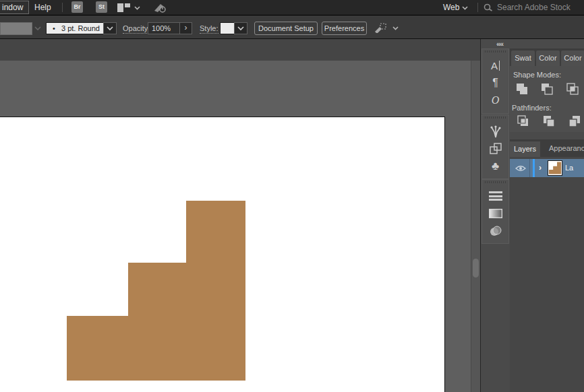 The image size is (584, 392). Describe the element at coordinates (495, 211) in the screenshot. I see `icon-strip-group-appearance` at that location.